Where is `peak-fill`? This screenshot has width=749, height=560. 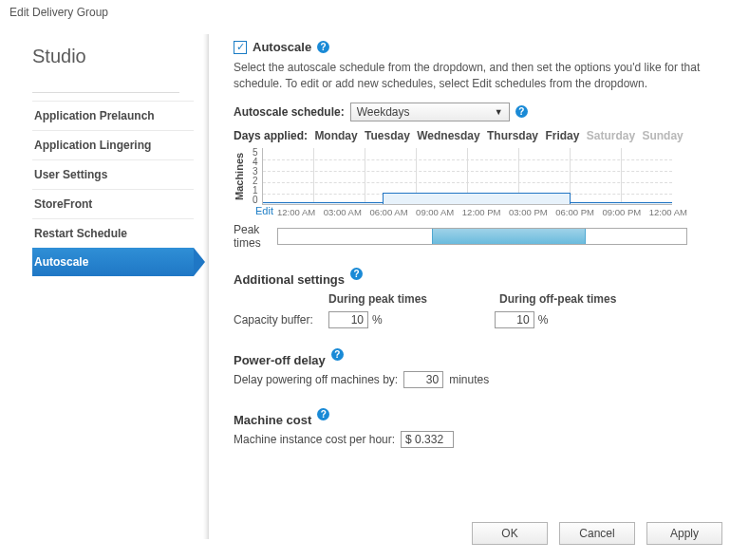
peak-fill is located at coordinates (509, 236).